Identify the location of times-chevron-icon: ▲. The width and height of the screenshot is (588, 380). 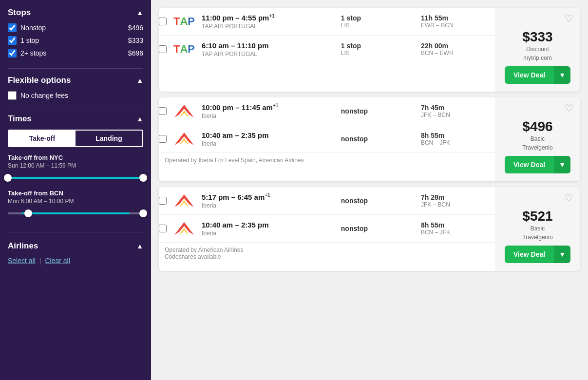
(140, 119).